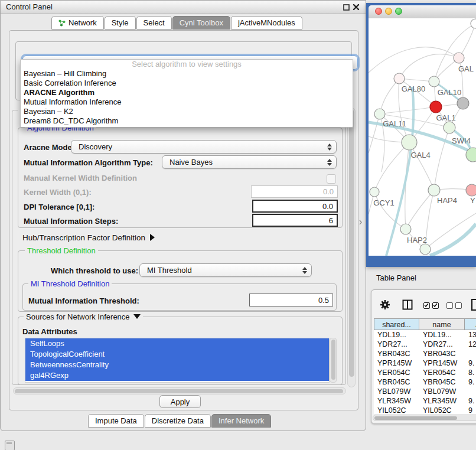 Image resolution: width=476 pixels, height=450 pixels. I want to click on table-row: YBR043CYBR043C, so click(425, 354).